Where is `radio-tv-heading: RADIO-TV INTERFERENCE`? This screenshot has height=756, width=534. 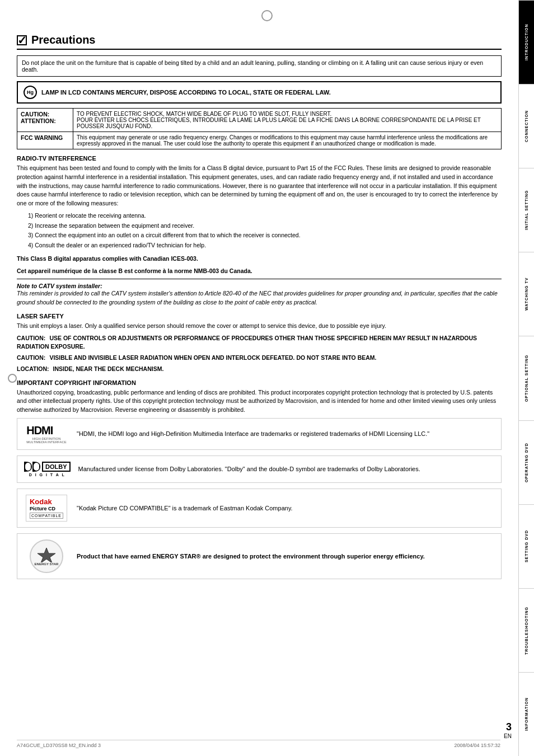
radio-tv-heading: RADIO-TV INTERFERENCE is located at coordinates (259, 158).